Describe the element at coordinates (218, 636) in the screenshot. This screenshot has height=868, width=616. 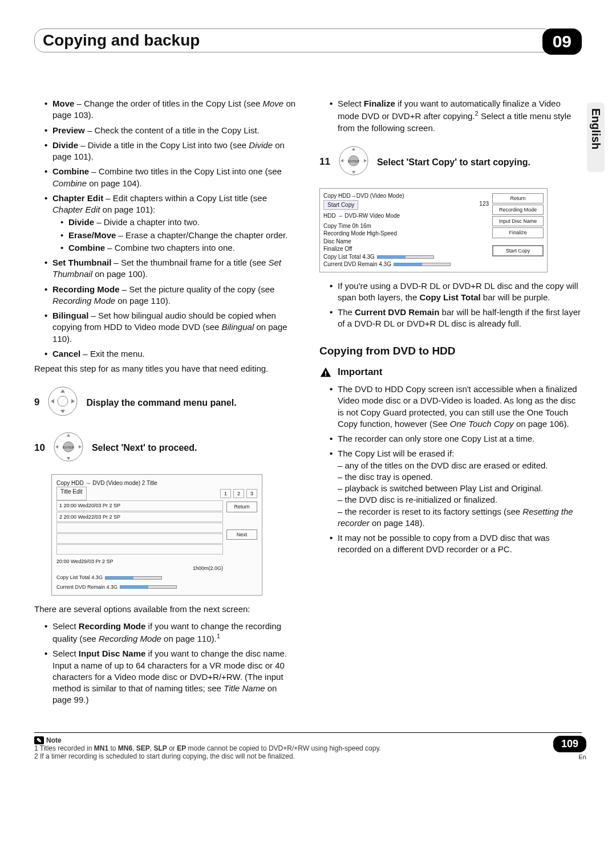
I see `footnote-ref: 1` at that location.